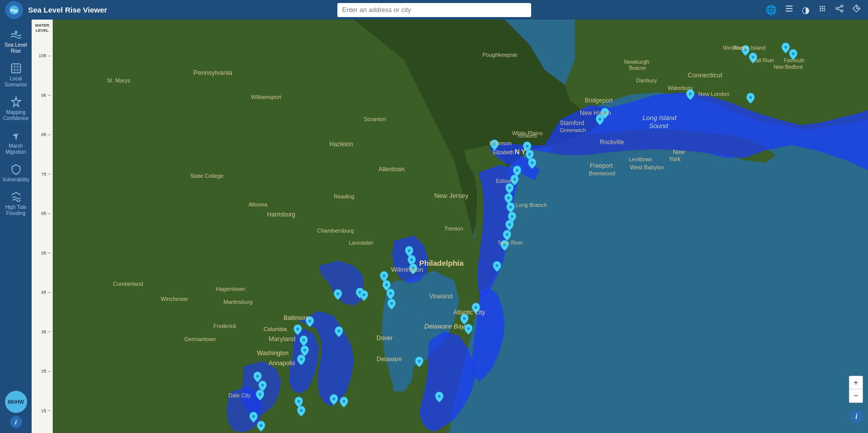 This screenshot has width=868, height=433. What do you see at coordinates (282, 339) in the screenshot?
I see `svg-text: Maryland` at bounding box center [282, 339].